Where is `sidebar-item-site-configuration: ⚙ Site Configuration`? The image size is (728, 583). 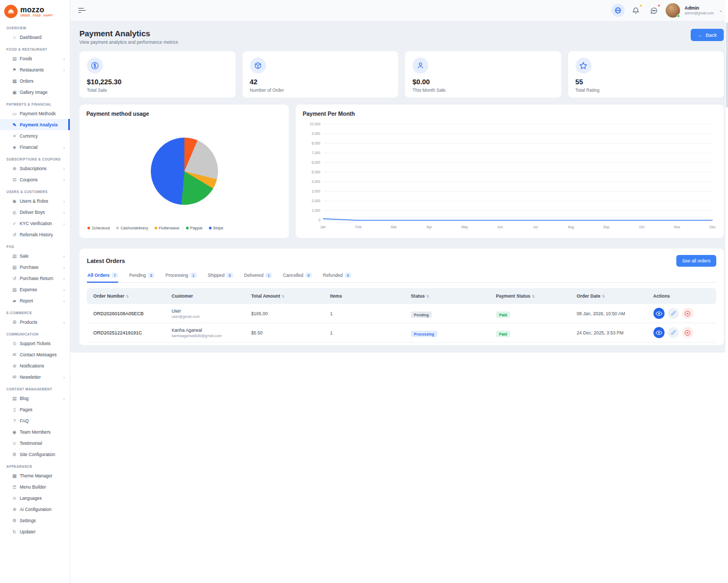
sidebar-item-site-configuration: ⚙ Site Configuration is located at coordinates (35, 454).